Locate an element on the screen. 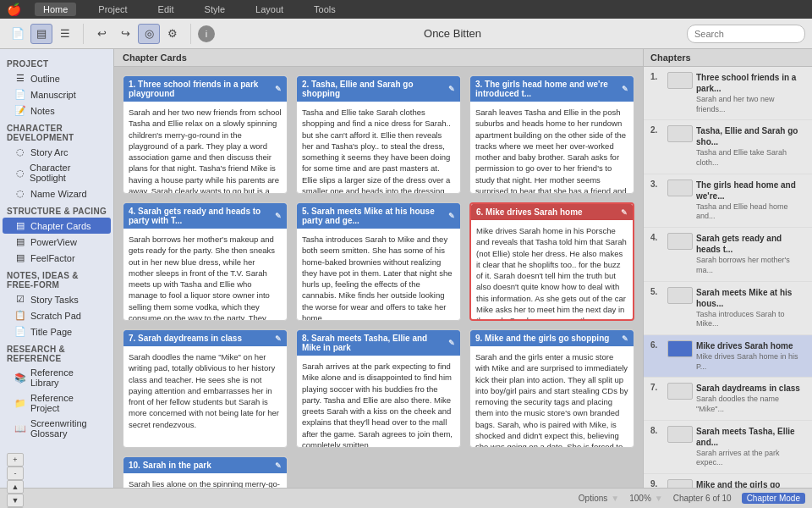  new-btn: 📄 is located at coordinates (18, 34).